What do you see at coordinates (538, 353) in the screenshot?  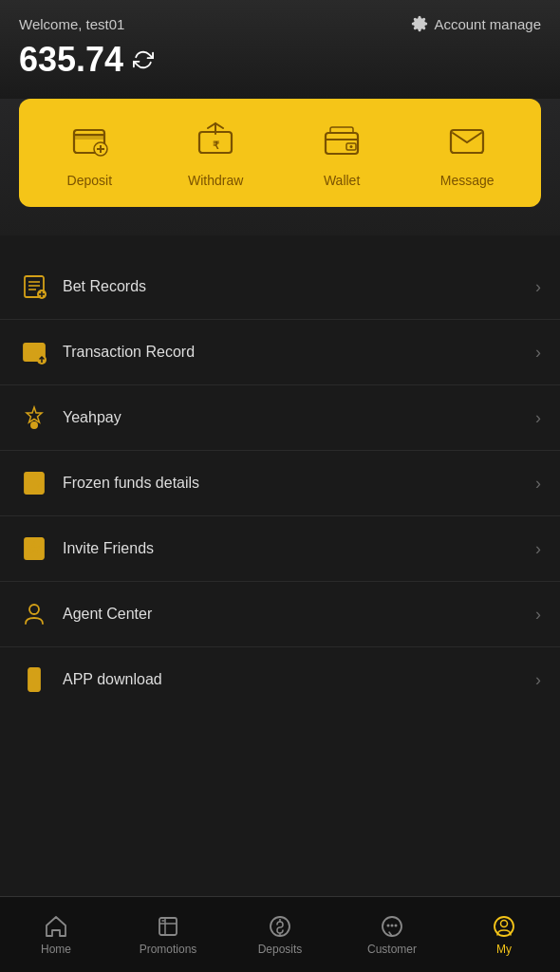 I see `transaction-chevron: ›` at bounding box center [538, 353].